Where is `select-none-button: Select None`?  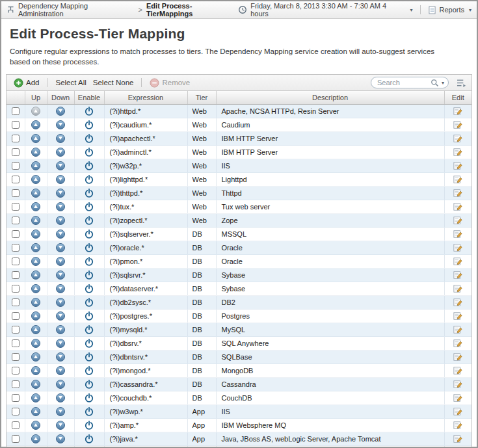 select-none-button: Select None is located at coordinates (113, 83).